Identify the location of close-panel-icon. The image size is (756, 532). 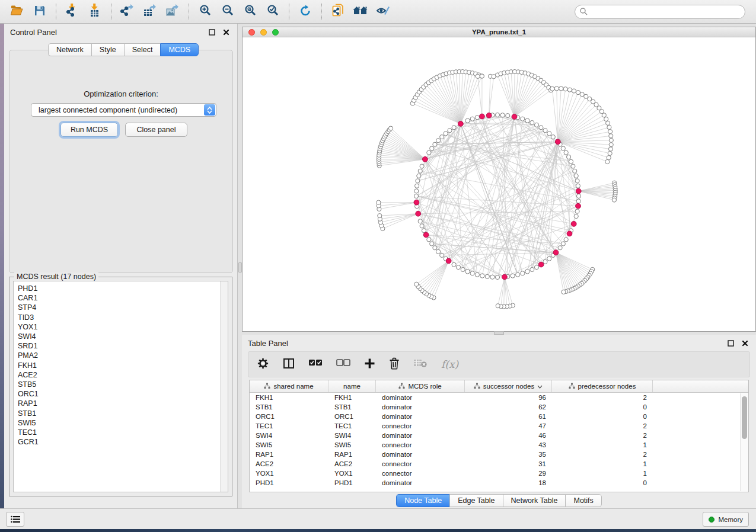
(745, 343).